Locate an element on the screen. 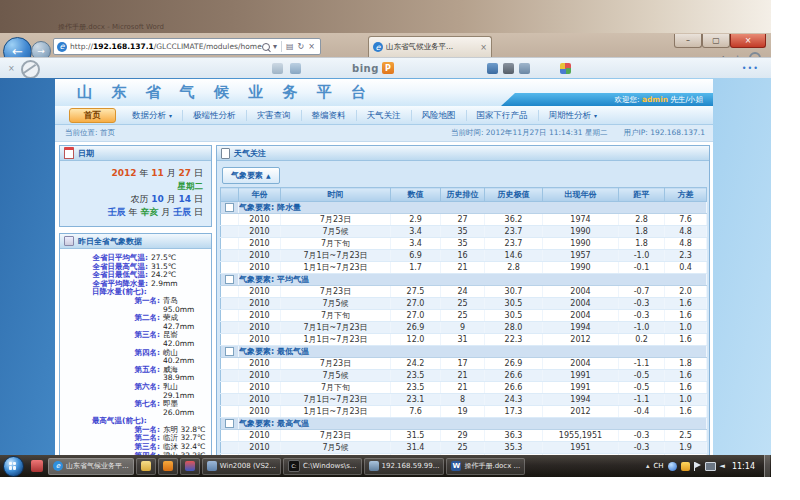 This screenshot has height=500, width=800. card-icon is located at coordinates (296, 68).